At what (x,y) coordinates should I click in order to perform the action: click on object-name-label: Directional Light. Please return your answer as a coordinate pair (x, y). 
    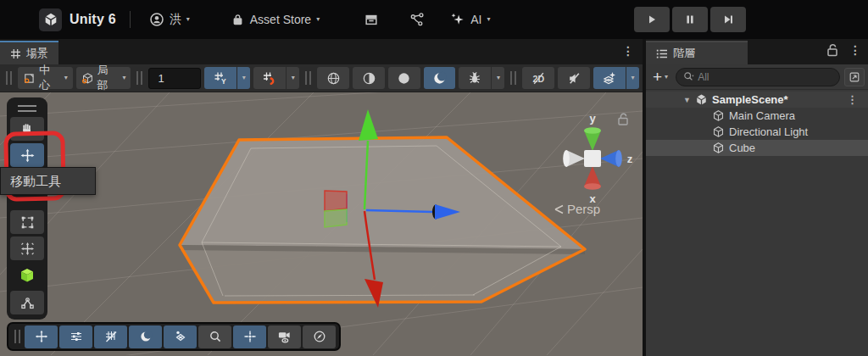
    Looking at the image, I should click on (768, 132).